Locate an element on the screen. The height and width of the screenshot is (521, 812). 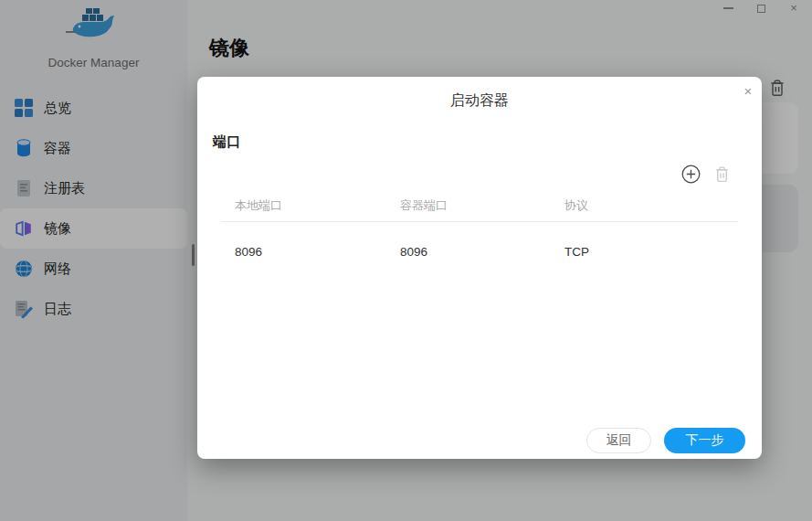
column-header-container-port: 容器端口 is located at coordinates (424, 206).